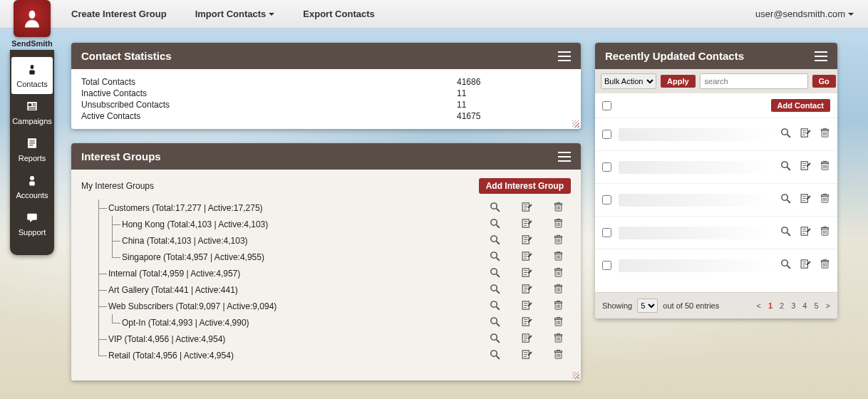 The image size is (868, 399). Describe the element at coordinates (235, 14) in the screenshot. I see `nav-import-contacts: Import Contacts` at that location.